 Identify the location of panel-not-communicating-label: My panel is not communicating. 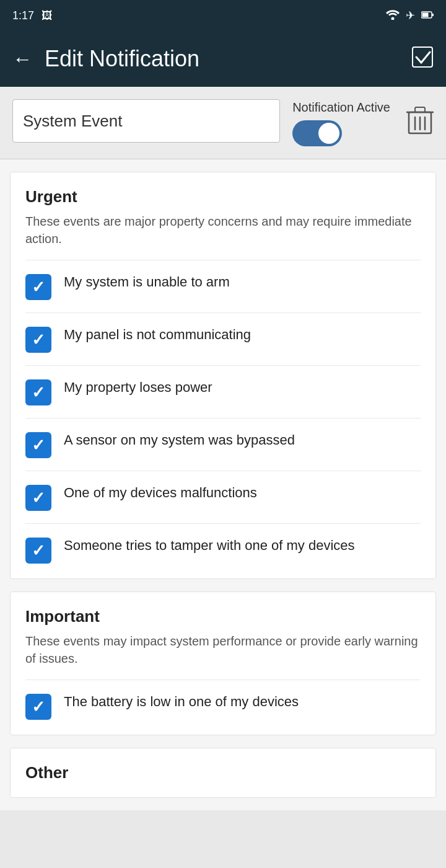
(242, 335).